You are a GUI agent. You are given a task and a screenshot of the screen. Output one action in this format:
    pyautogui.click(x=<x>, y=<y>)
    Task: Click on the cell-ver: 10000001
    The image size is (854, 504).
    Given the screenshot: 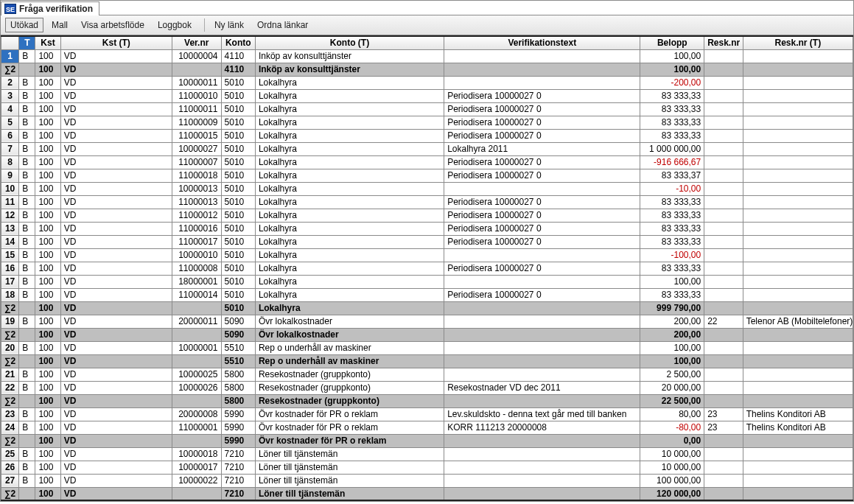 What is the action you would take?
    pyautogui.click(x=196, y=348)
    